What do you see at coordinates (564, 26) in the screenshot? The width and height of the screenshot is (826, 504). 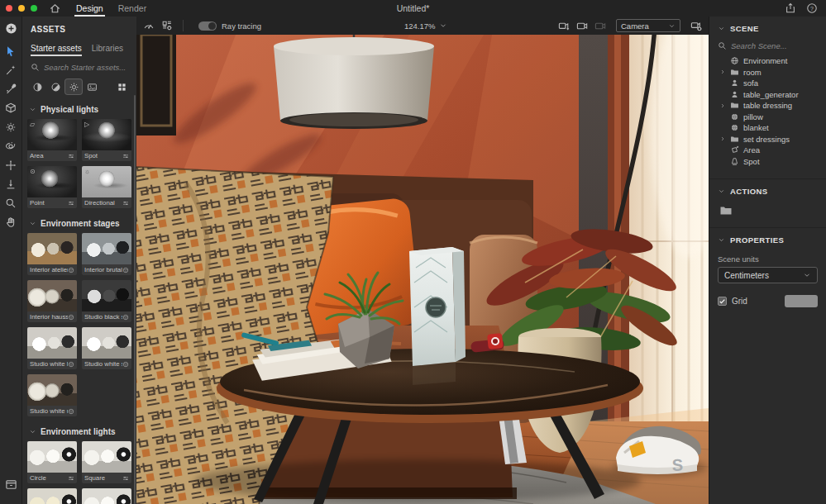 I see `add-camera-button` at bounding box center [564, 26].